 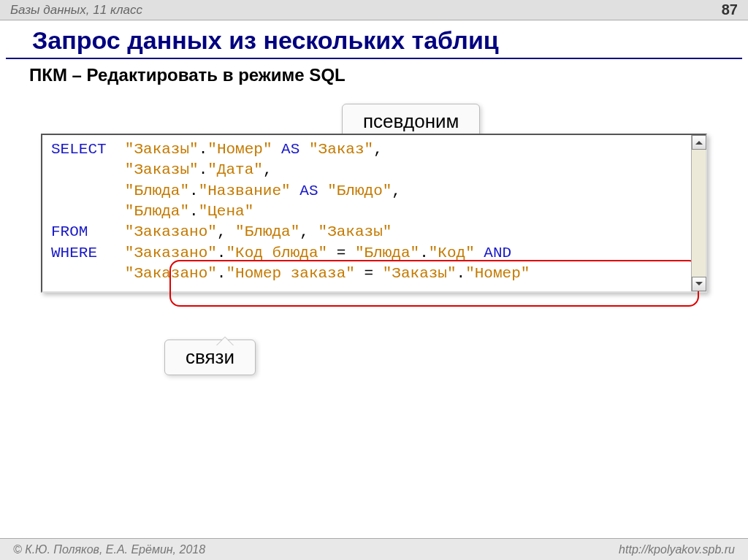 I want to click on slide-subtitle: ПКМ – Редактировать в режиме SQL, so click(x=374, y=74).